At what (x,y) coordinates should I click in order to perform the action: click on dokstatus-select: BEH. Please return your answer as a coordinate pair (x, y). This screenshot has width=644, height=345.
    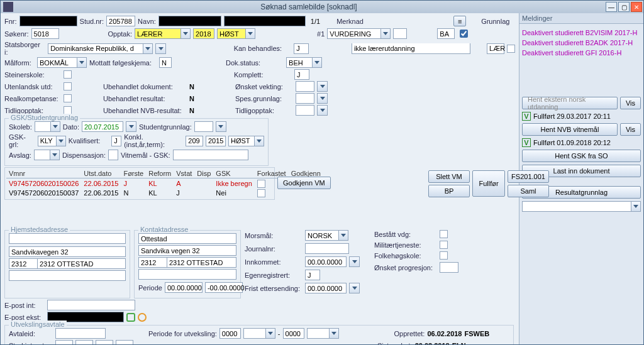
    Looking at the image, I should click on (304, 63).